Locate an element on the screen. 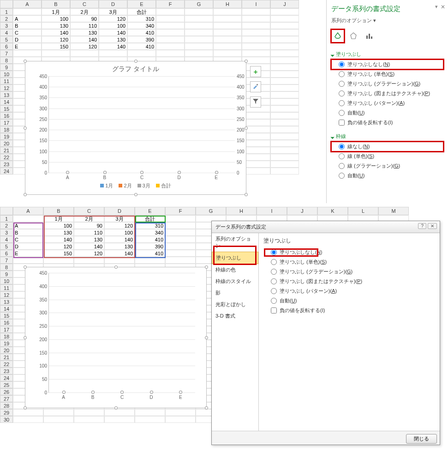 Image resolution: width=448 pixels, height=476 pixels. col-header: J is located at coordinates (285, 4).